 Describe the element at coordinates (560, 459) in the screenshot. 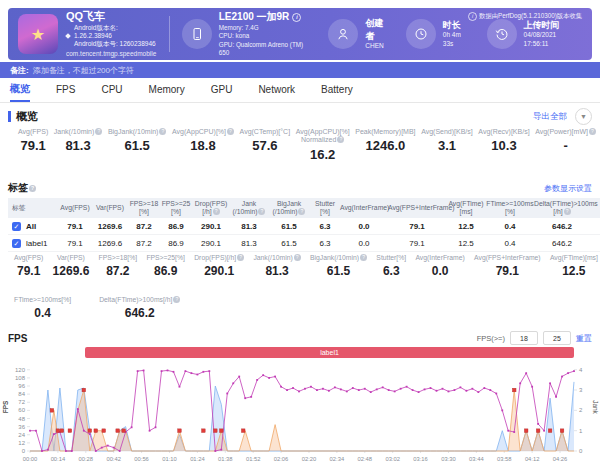

I see `svg-text: 04:26` at that location.